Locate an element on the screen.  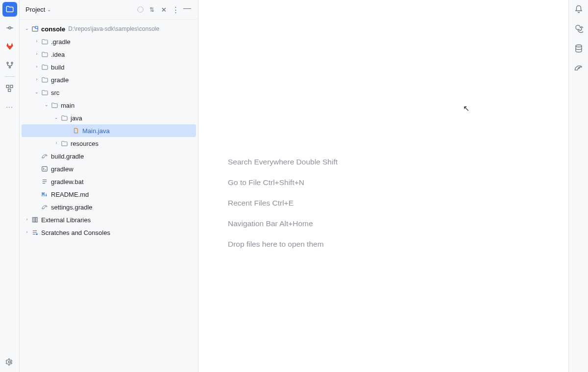
database-icon is located at coordinates (579, 48).